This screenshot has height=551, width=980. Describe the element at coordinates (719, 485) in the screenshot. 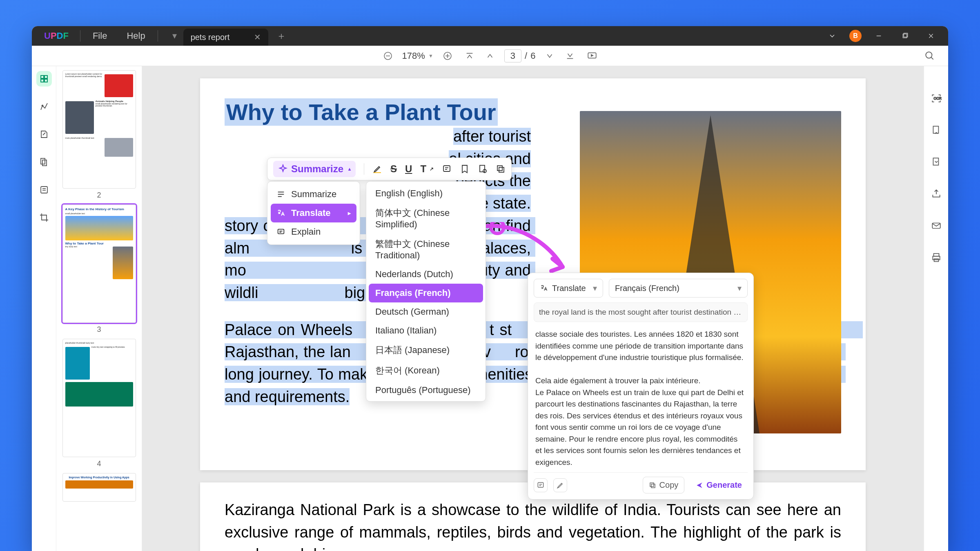

I see `generate-button: Generate` at that location.